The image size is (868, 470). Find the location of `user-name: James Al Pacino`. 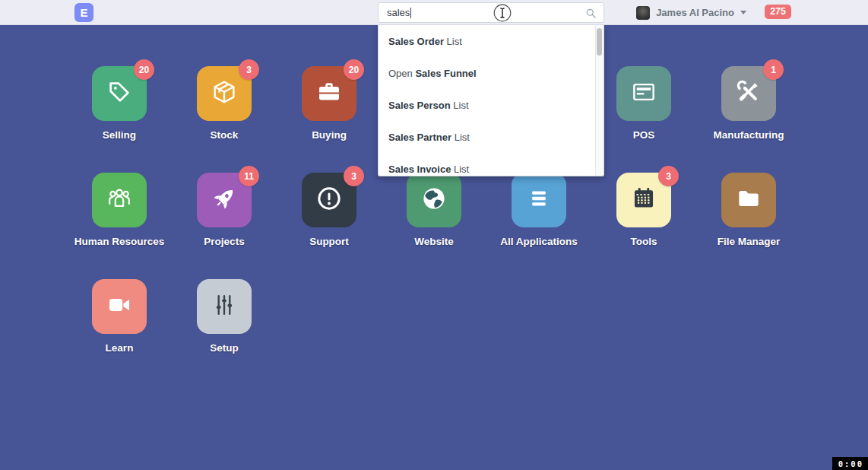

user-name: James Al Pacino is located at coordinates (695, 12).